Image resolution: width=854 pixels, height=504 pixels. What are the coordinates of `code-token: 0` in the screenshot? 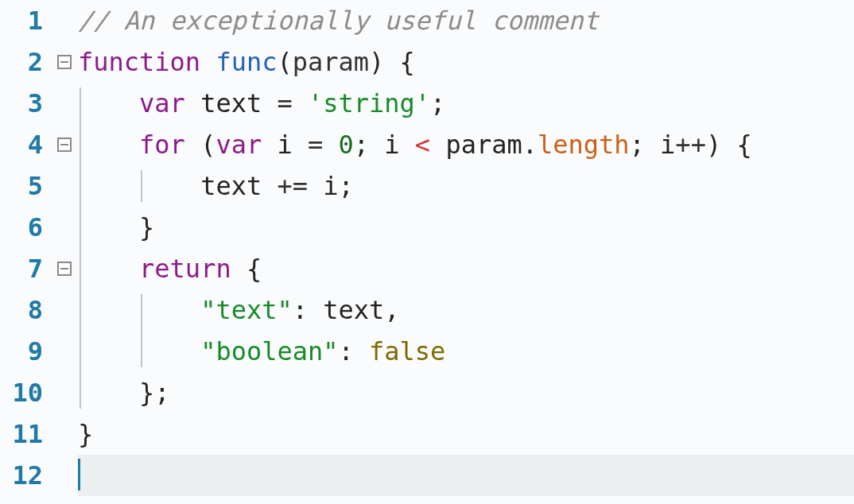 It's located at (347, 145).